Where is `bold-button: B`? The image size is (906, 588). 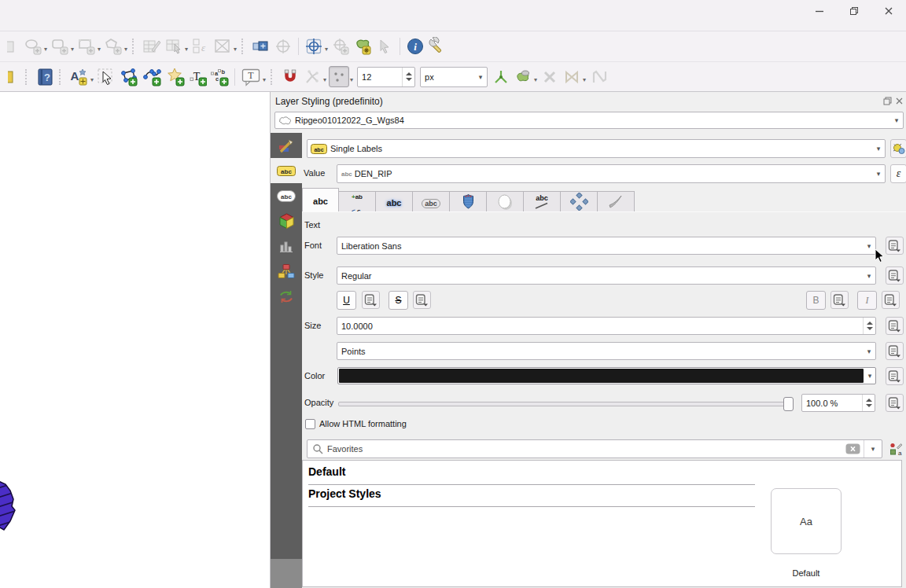
bold-button: B is located at coordinates (816, 300).